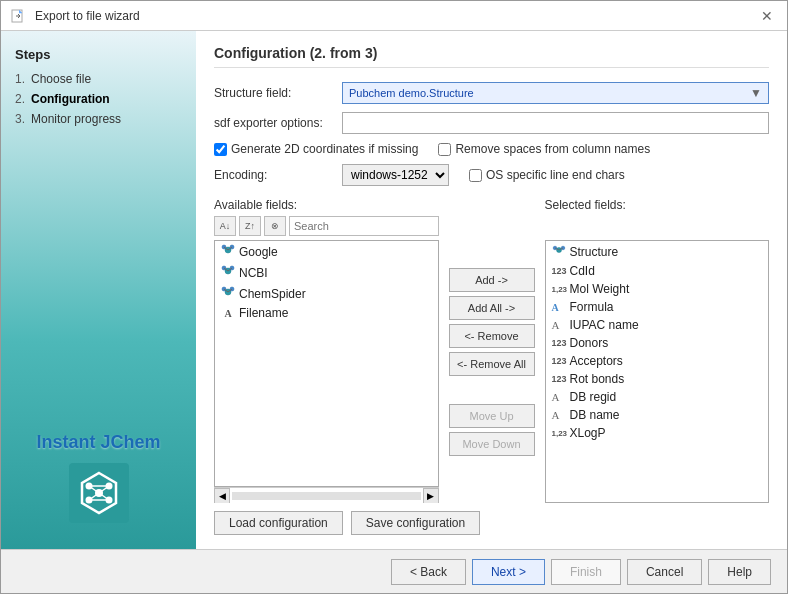 The image size is (788, 594). What do you see at coordinates (99, 493) in the screenshot?
I see `brand-logo` at bounding box center [99, 493].